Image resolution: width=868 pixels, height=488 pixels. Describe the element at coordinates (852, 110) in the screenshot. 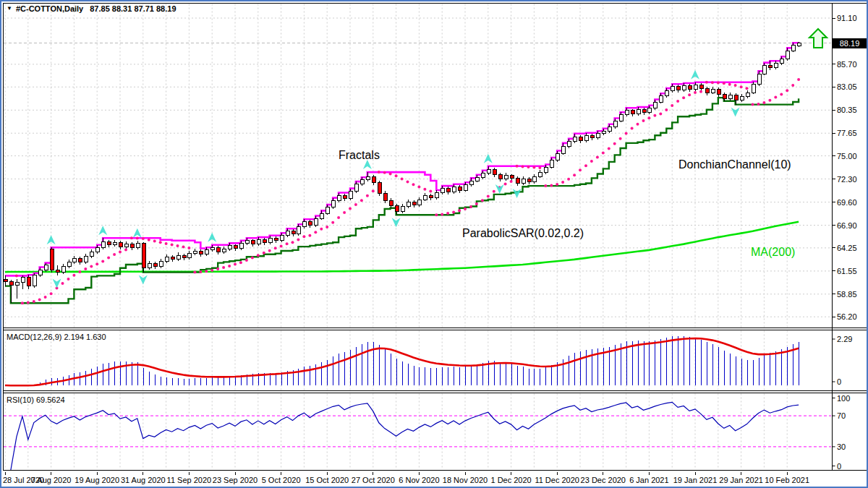

I see `price-axis-label: 80.35` at that location.